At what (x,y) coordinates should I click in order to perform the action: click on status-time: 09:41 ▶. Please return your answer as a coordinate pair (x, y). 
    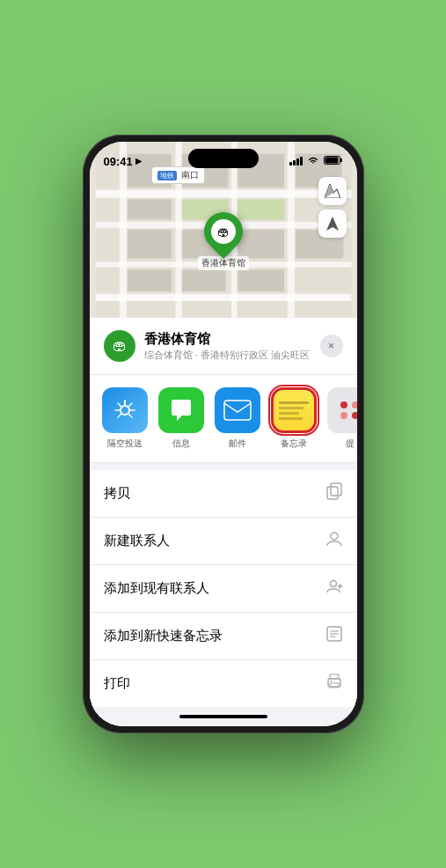
    Looking at the image, I should click on (123, 162).